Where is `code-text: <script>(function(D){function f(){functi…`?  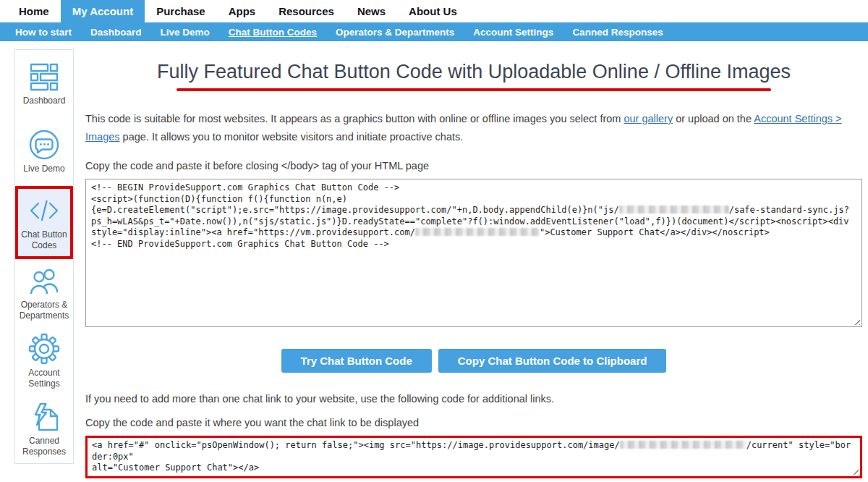 code-text: <script>(function(D){function f(){functi… is located at coordinates (219, 199).